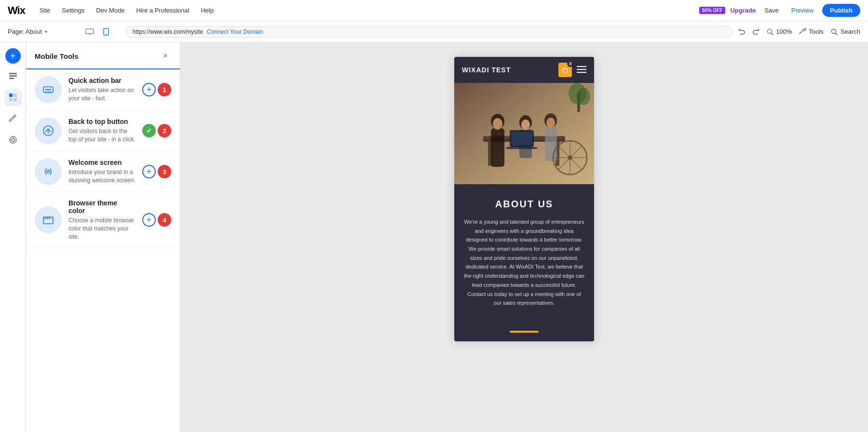 The width and height of the screenshot is (868, 432). I want to click on tools-panel-button, so click(13, 119).